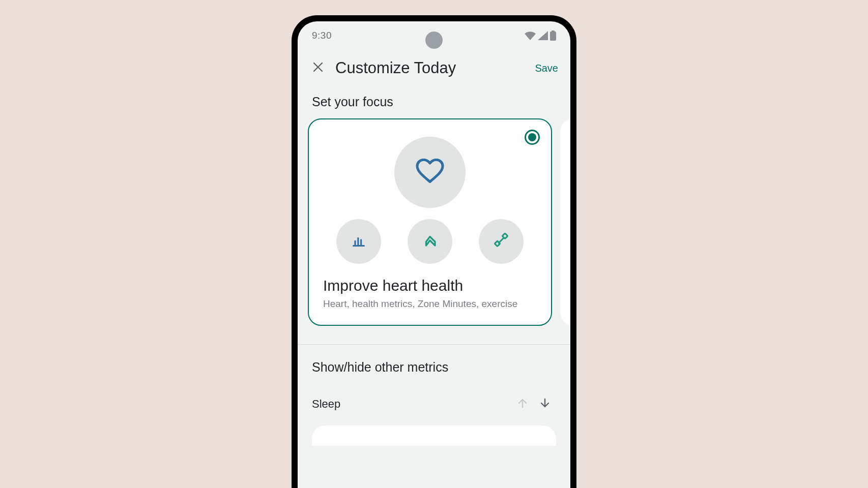 The image size is (868, 488). Describe the element at coordinates (543, 36) in the screenshot. I see `cellular-icon` at that location.